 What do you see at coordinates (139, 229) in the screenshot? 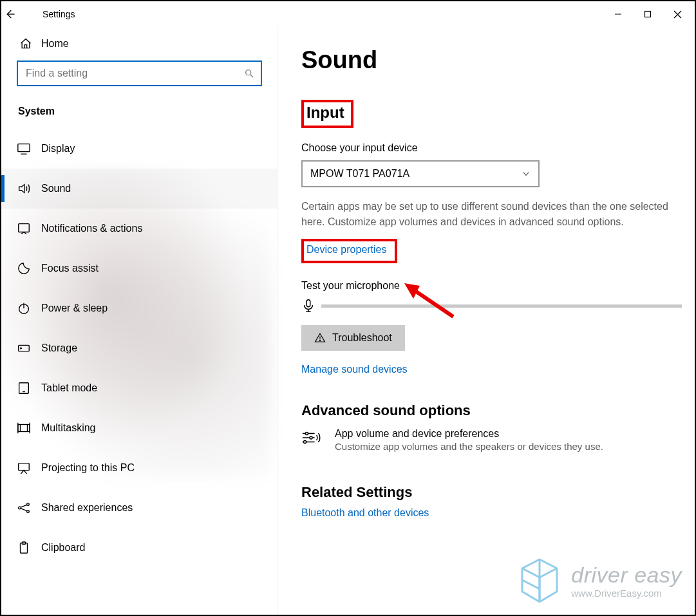
I see `sidebar-item-notifications: Notifications & actions` at bounding box center [139, 229].